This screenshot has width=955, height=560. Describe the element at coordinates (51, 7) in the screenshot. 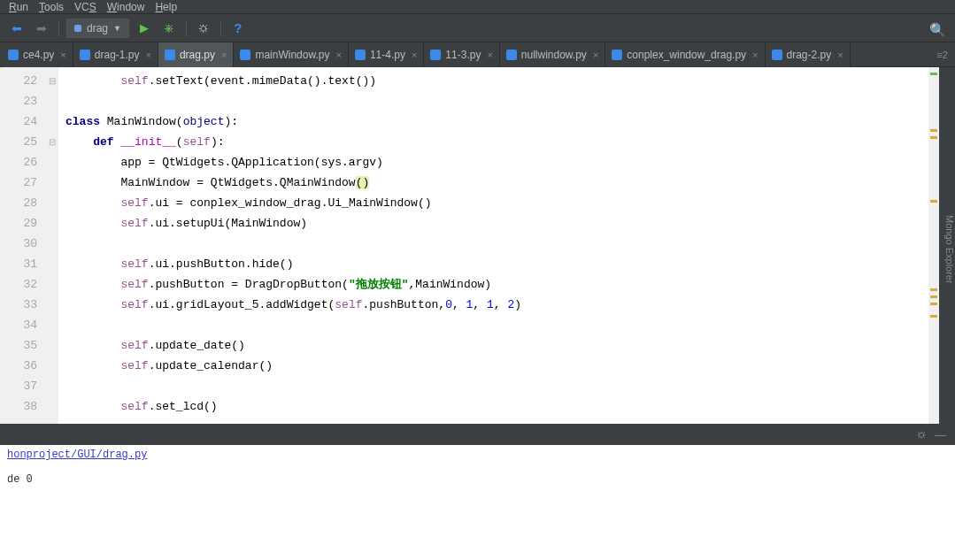

I see `menu-tools: Tools` at that location.